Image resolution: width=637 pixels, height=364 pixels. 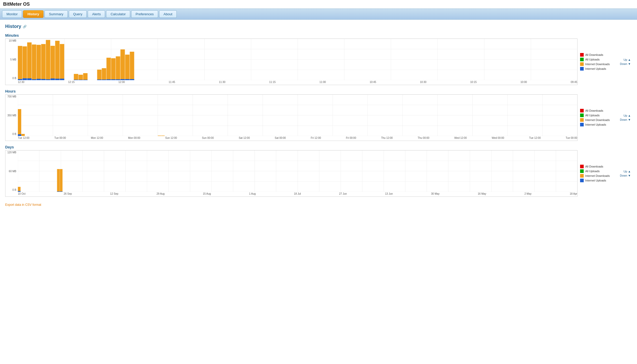 I want to click on nav-tab-alerts: Alerts, so click(x=96, y=14).